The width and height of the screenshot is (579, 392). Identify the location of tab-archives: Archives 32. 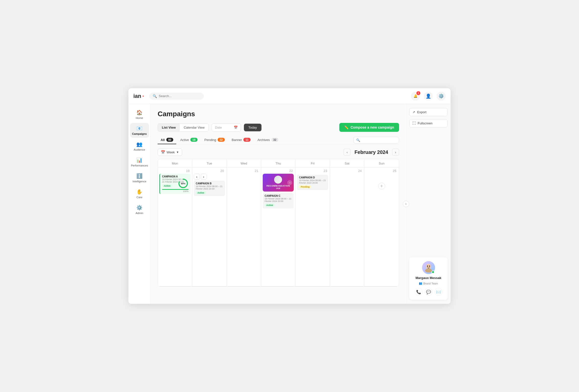
(268, 140).